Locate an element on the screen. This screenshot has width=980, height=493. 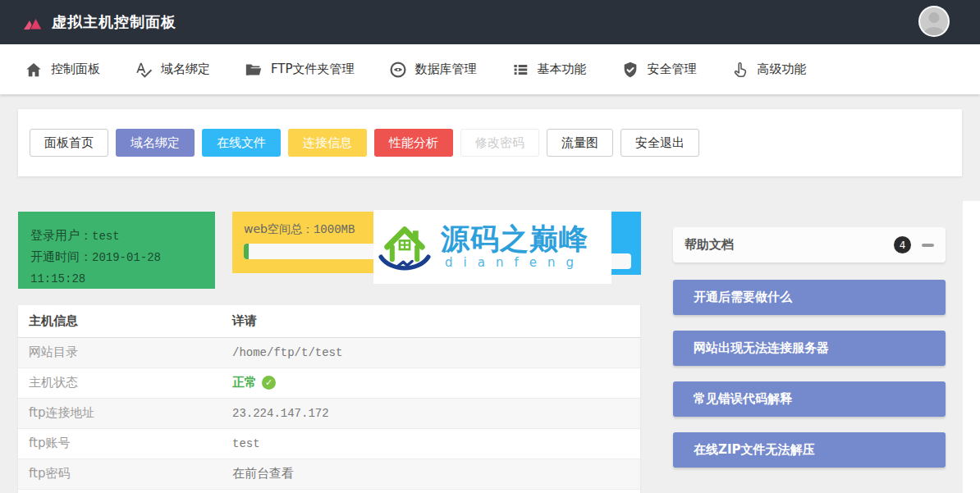
spellcheck-icon is located at coordinates (144, 70).